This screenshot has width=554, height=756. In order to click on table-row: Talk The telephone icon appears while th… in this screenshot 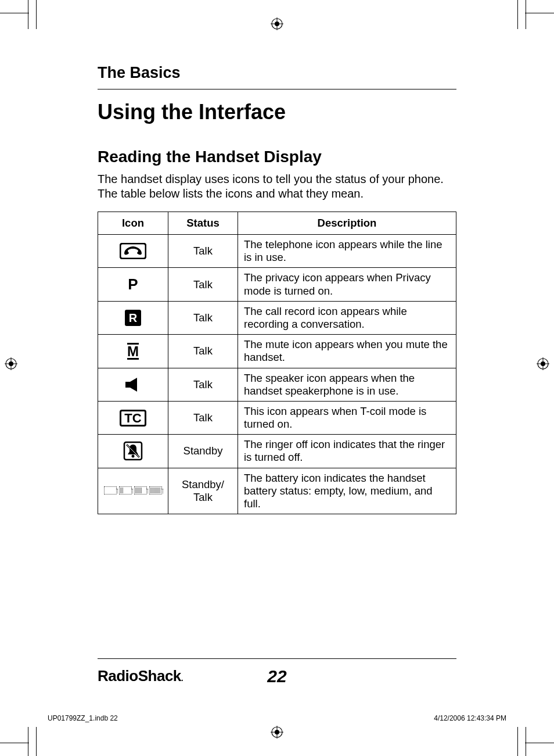, I will do `click(278, 251)`.